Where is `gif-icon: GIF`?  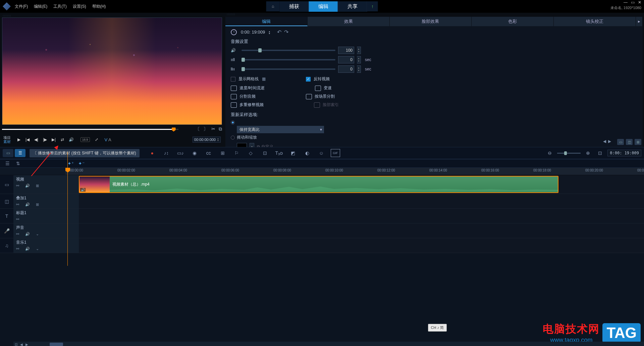 gif-icon: GIF is located at coordinates (335, 153).